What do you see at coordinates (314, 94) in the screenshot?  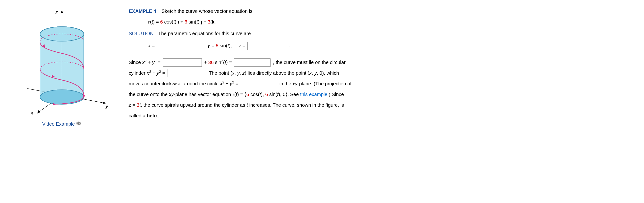 I see `this-example-link: this example` at bounding box center [314, 94].